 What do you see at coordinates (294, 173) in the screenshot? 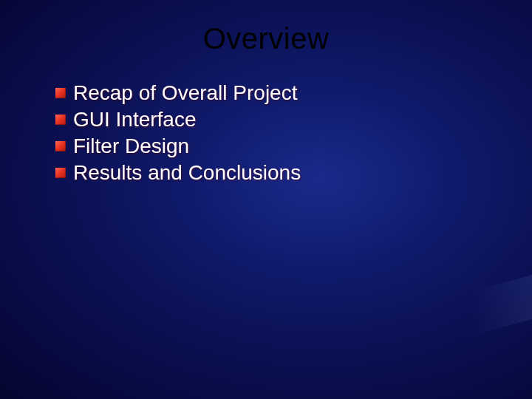
I see `list-item: Results and Conclusions` at bounding box center [294, 173].